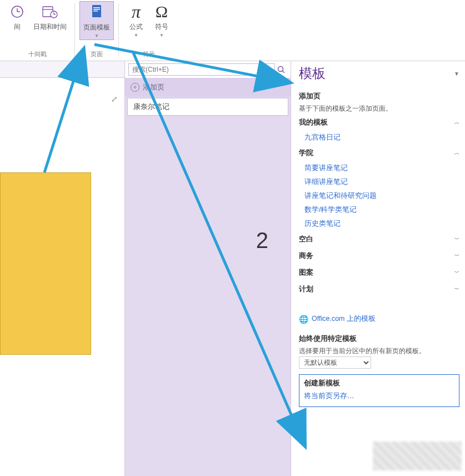 This screenshot has width=465, height=476. What do you see at coordinates (379, 122) in the screenshot?
I see `template-category: 我的模板︿` at bounding box center [379, 122].